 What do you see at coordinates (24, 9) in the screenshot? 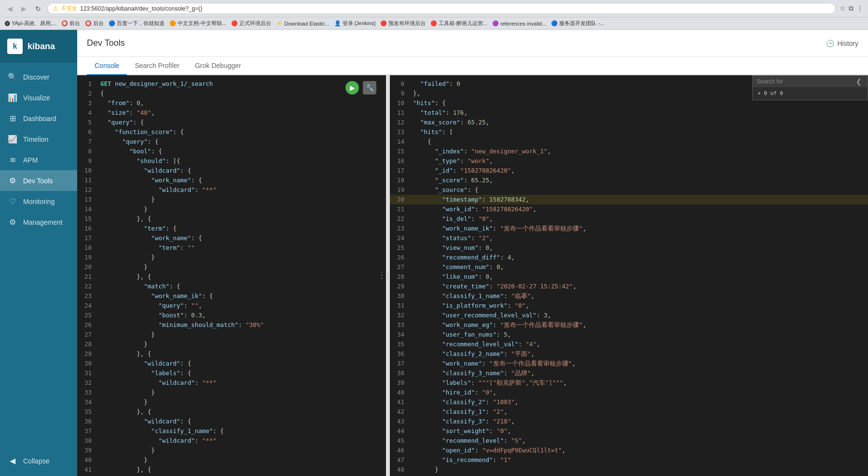
I see `forward-button: ▶` at bounding box center [24, 9].